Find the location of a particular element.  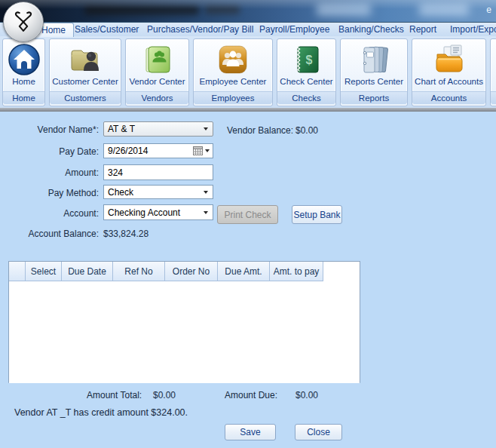

account-value: Checking Account is located at coordinates (154, 213).